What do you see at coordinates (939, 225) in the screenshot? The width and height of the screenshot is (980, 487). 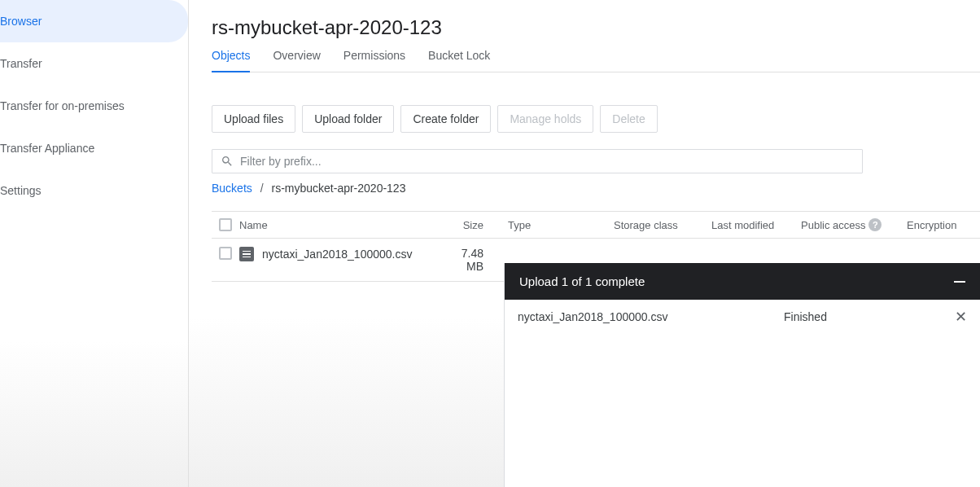 I see `header-encryption: Encryption` at bounding box center [939, 225].